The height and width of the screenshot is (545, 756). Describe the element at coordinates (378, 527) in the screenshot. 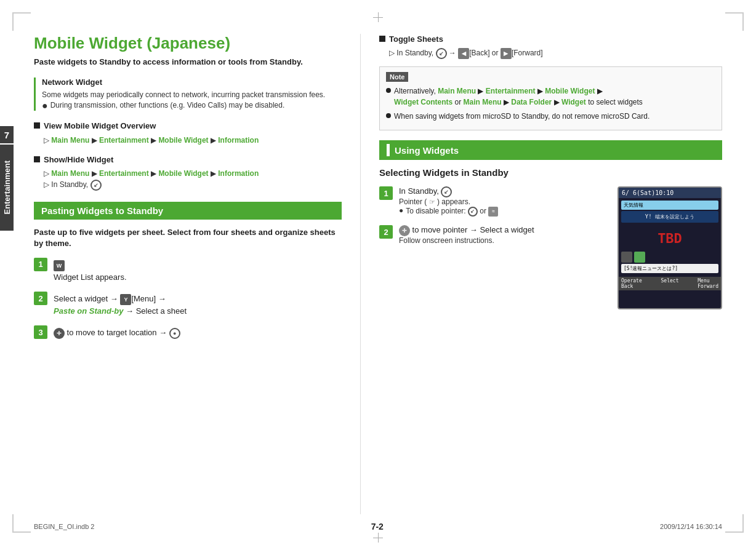

I see `page-footer: BEGIN_E_OI.indb 2 7-2 2009/12/14 16:30:1…` at that location.